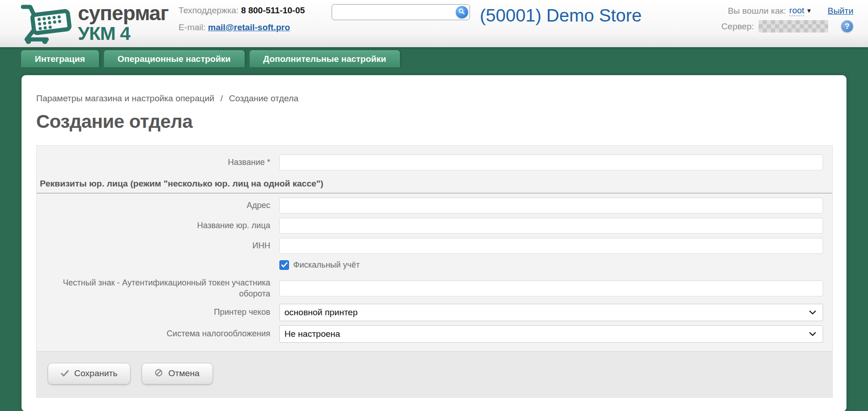  I want to click on save-button: Сохранить, so click(89, 374).